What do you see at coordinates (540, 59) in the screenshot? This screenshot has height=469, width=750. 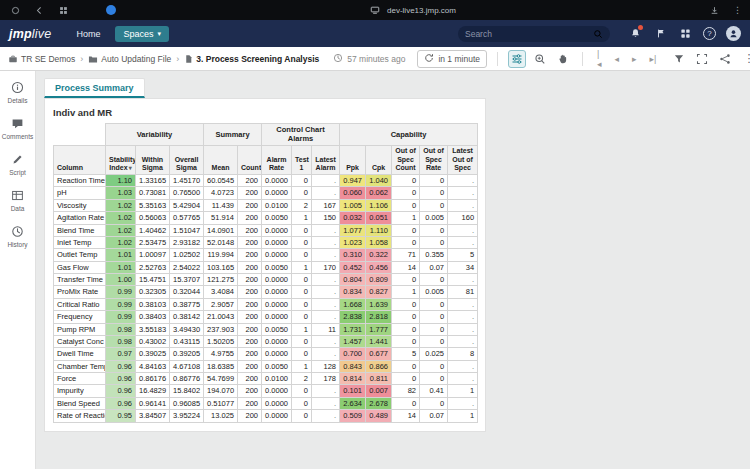 I see `zoom-button` at bounding box center [540, 59].